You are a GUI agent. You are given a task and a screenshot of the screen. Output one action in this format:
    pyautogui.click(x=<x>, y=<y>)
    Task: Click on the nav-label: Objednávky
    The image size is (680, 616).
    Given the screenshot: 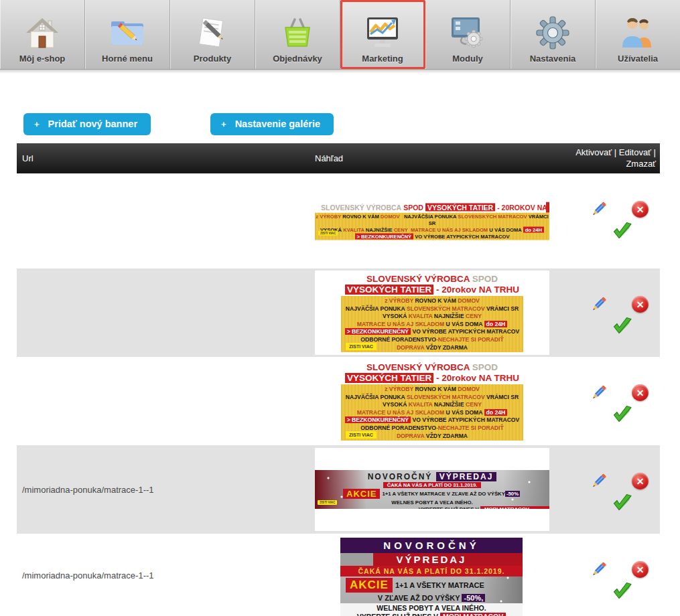 What is the action you would take?
    pyautogui.click(x=297, y=59)
    